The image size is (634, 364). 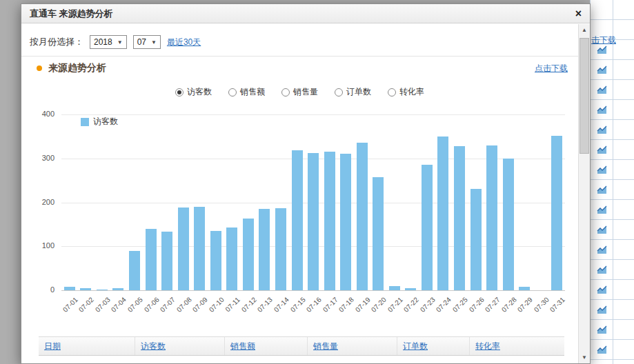 What do you see at coordinates (584, 357) in the screenshot?
I see `scroll-down-icon: ▼` at bounding box center [584, 357].